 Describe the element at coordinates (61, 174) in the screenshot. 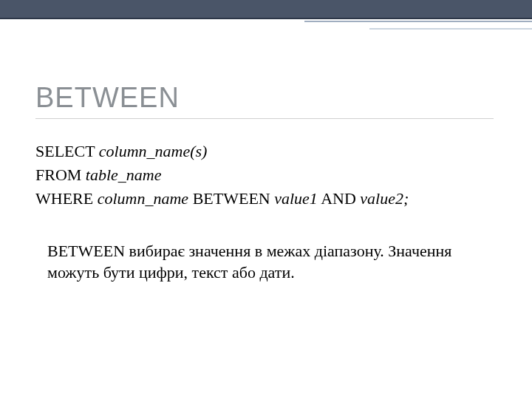

I see `sql-keyword: FROM` at that location.